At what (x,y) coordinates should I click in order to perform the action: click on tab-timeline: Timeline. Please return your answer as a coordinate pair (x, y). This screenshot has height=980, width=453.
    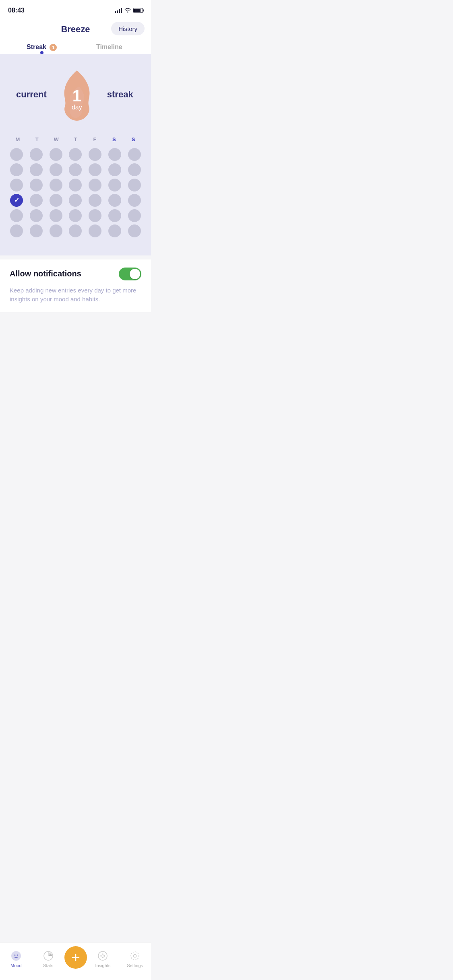
    Looking at the image, I should click on (110, 47).